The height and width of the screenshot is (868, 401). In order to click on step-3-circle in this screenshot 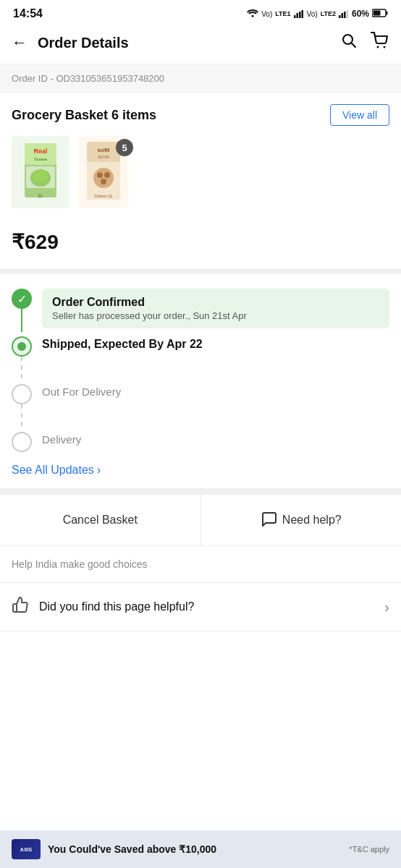, I will do `click(22, 394)`.